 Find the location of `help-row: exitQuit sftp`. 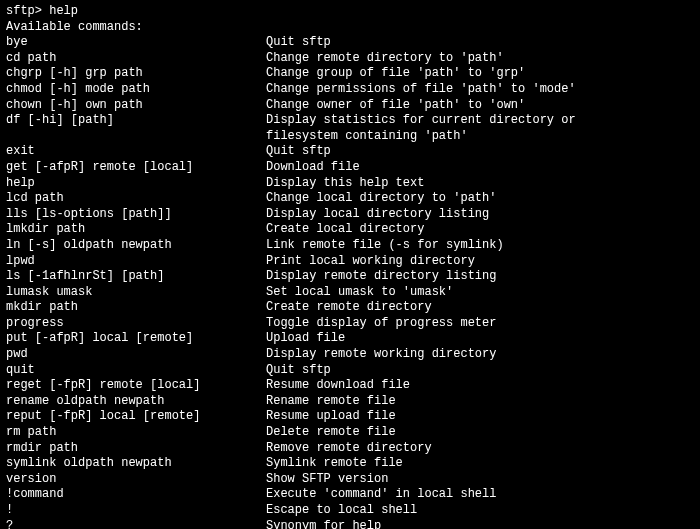

help-row: exitQuit sftp is located at coordinates (350, 152).